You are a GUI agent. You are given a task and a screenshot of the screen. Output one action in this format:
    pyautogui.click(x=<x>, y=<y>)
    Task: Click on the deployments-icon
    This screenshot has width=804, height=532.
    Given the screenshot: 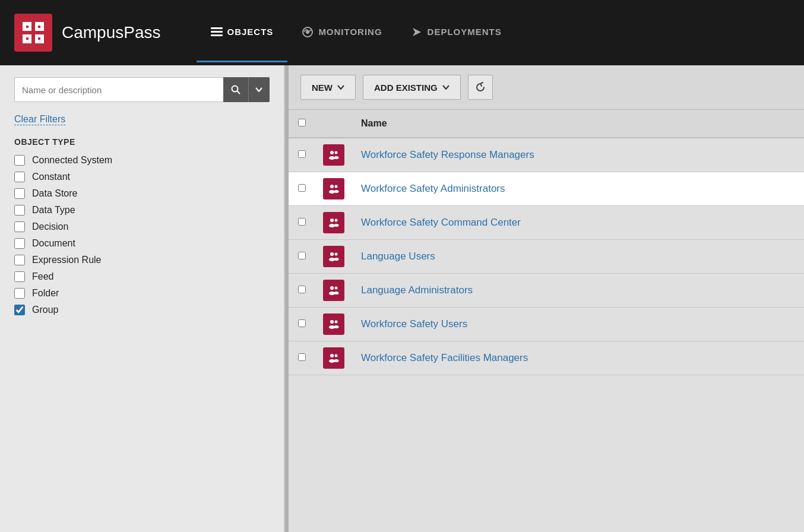 What is the action you would take?
    pyautogui.click(x=417, y=32)
    